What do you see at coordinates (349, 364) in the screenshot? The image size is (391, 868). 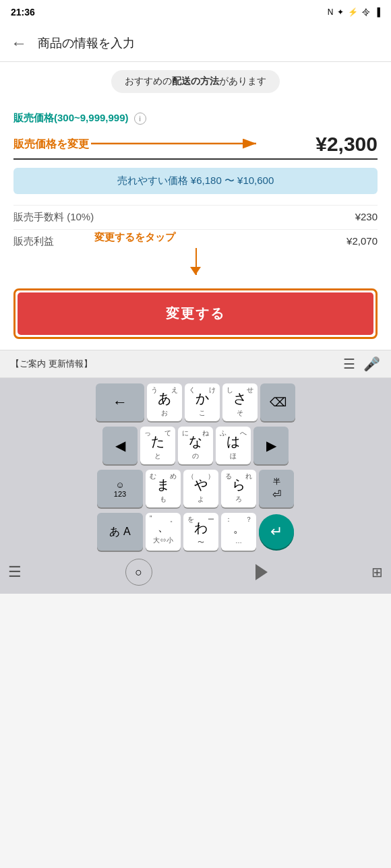 I see `menu-icon-btn: ☰` at bounding box center [349, 364].